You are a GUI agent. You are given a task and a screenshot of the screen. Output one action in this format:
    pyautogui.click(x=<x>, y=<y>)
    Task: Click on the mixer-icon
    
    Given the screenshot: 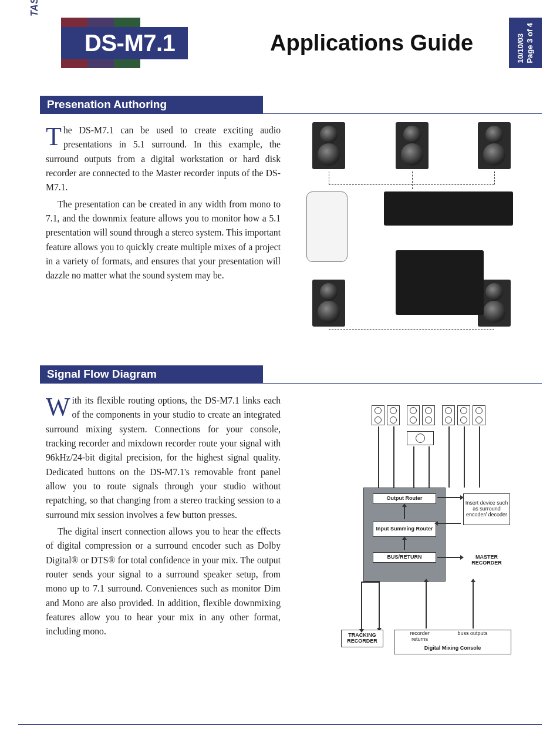 What is the action you would take?
    pyautogui.click(x=440, y=283)
    